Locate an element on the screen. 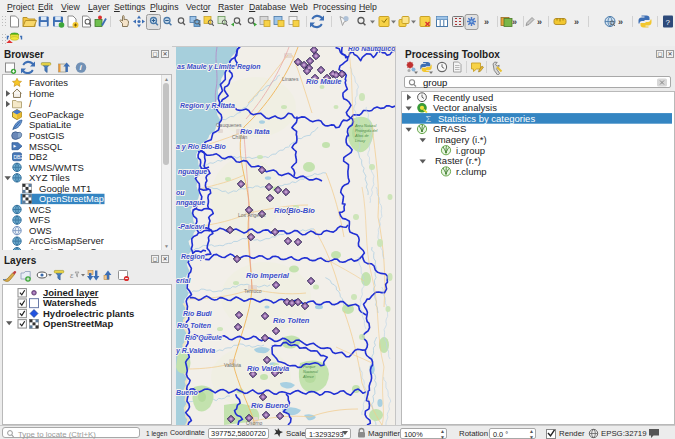 This screenshot has width=675, height=439. svg-text: Río Imperial is located at coordinates (268, 276).